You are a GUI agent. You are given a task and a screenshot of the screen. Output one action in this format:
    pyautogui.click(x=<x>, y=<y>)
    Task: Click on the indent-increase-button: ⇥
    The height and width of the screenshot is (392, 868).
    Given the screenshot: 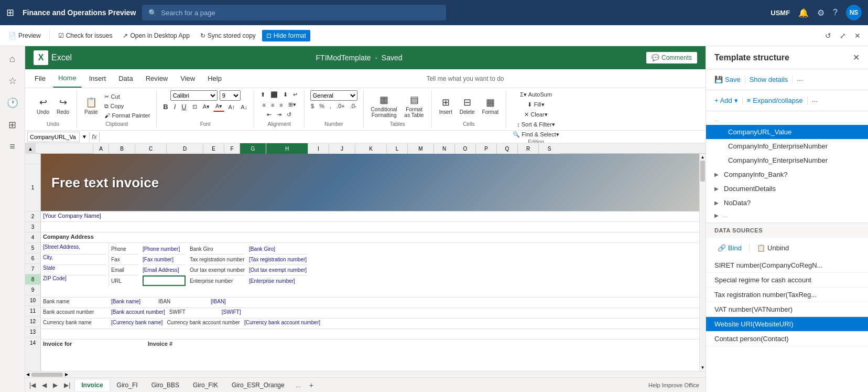 What is the action you would take?
    pyautogui.click(x=279, y=114)
    